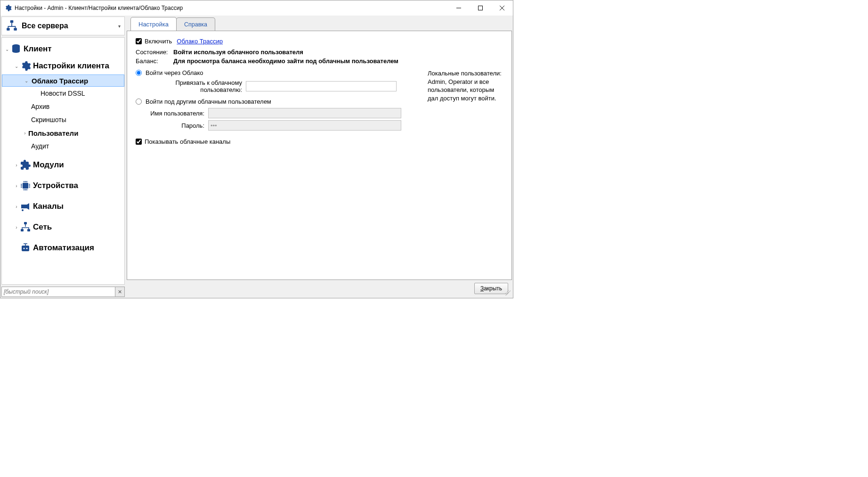  I want to click on sidebar: Все сервера ▾ ⌄ Клиент ⌄ Настройки клиен…, so click(63, 156).